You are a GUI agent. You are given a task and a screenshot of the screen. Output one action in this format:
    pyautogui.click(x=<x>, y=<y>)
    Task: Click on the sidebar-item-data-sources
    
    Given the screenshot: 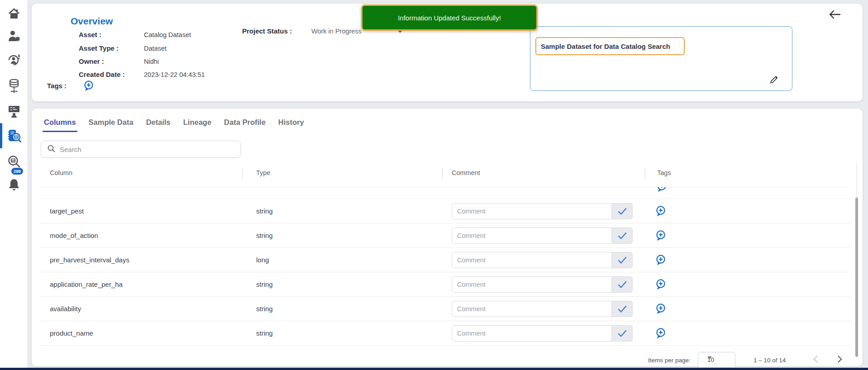 What is the action you would take?
    pyautogui.click(x=14, y=86)
    